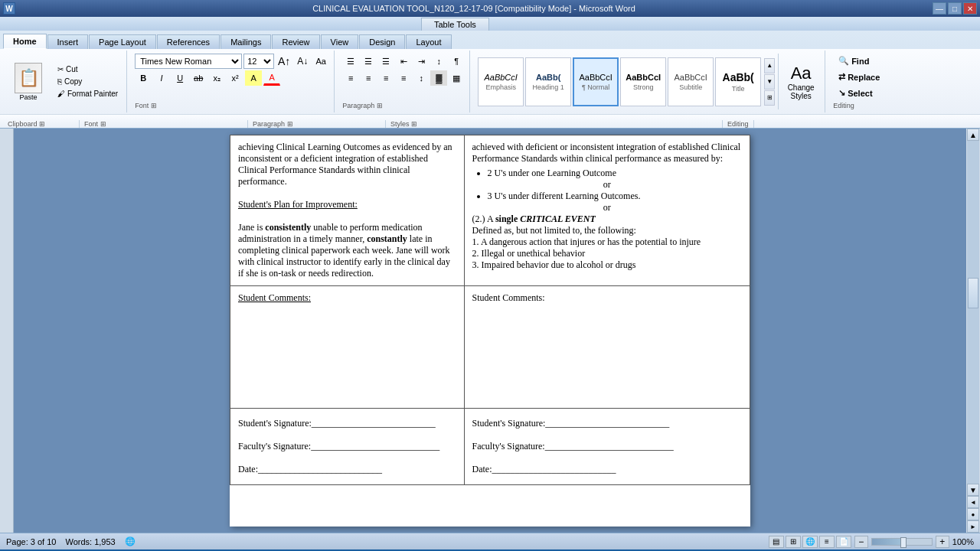 Image resolution: width=980 pixels, height=551 pixels. Describe the element at coordinates (429, 41) in the screenshot. I see `tab-layout: Layout` at that location.